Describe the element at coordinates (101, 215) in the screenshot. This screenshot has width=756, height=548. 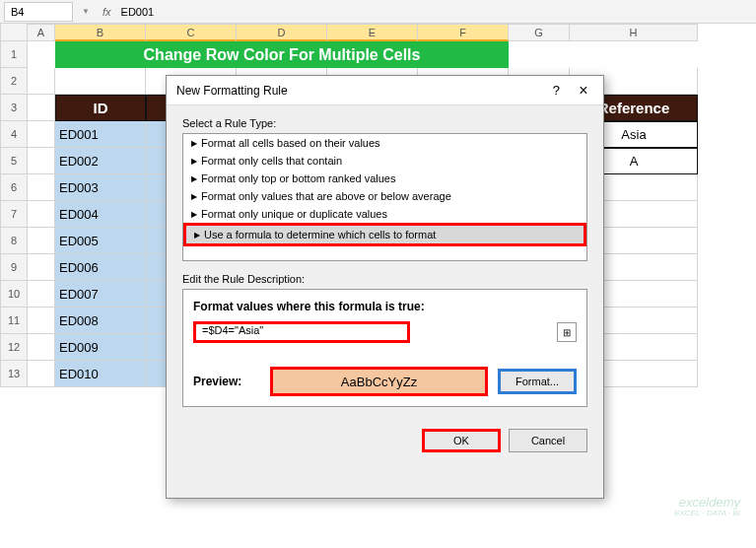
I see `cell: ED004` at that location.